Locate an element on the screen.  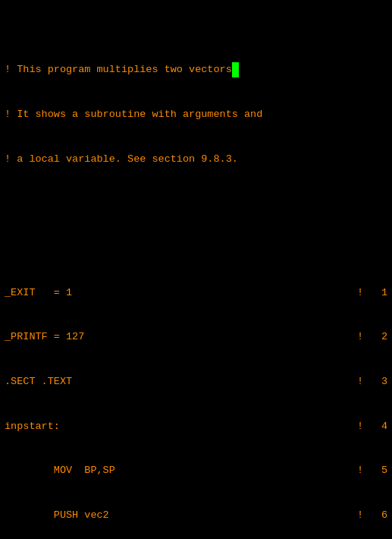
code-line-3: ! a local variable. See section 9.8.3. is located at coordinates (196, 159).